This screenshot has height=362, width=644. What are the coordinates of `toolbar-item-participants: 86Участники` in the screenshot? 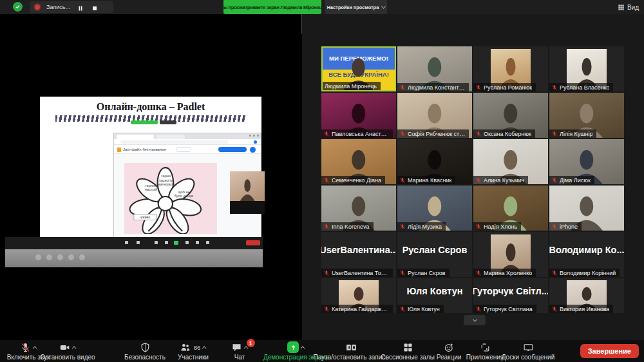 It's located at (193, 351).